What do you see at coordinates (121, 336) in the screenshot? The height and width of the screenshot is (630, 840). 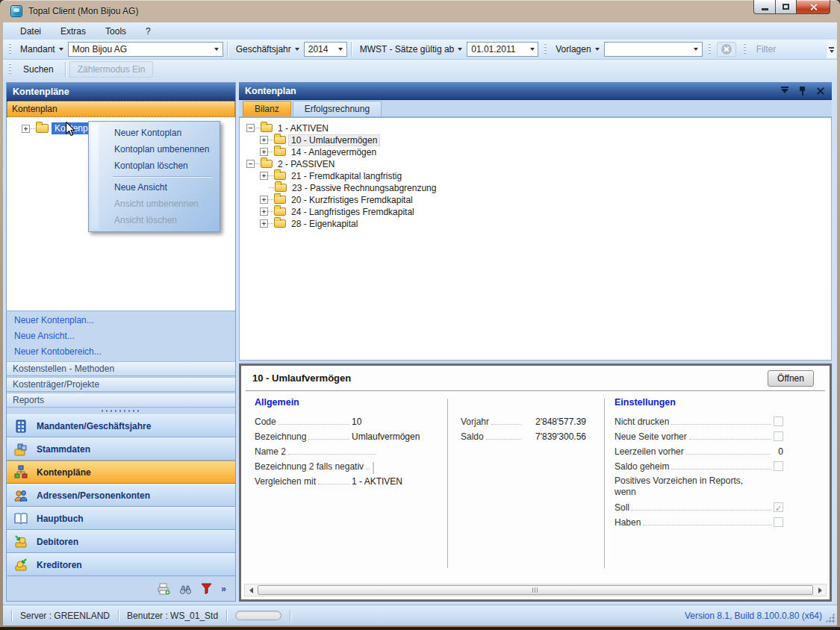 I see `link-neue-ansicht: Neue Ansicht...` at bounding box center [121, 336].